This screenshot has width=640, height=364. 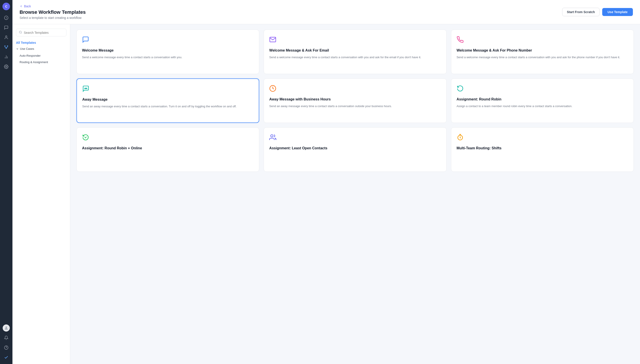 I want to click on card-title: Welcome Message & Ask For Email, so click(x=355, y=50).